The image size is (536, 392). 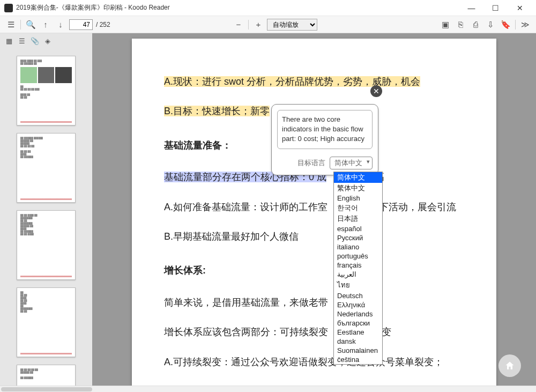 What do you see at coordinates (9, 8) in the screenshot?
I see `app-icon` at bounding box center [9, 8].